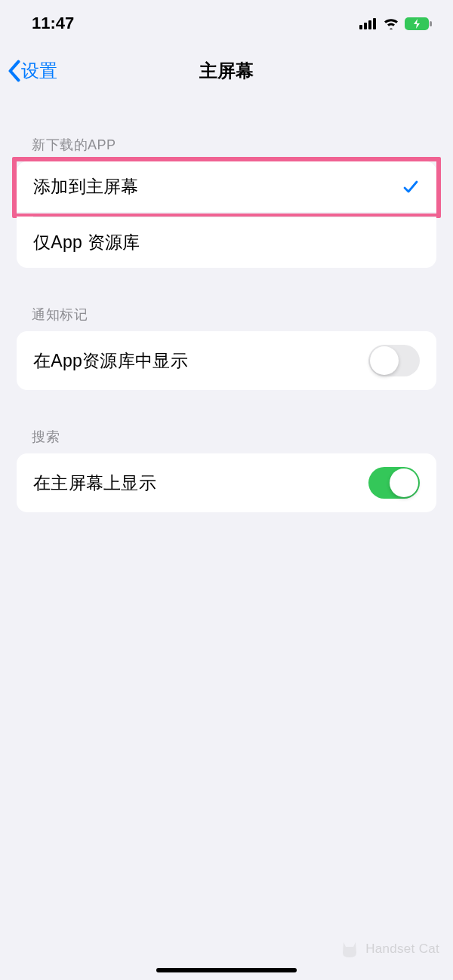 This screenshot has height=980, width=453. I want to click on chevron-left-icon, so click(14, 71).